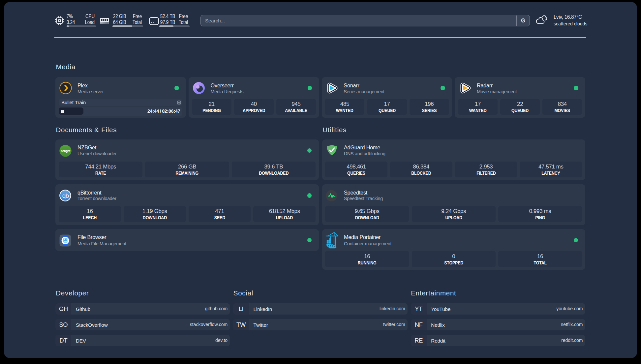 Image resolution: width=641 pixels, height=364 pixels. I want to click on svg-text: qb, so click(66, 196).